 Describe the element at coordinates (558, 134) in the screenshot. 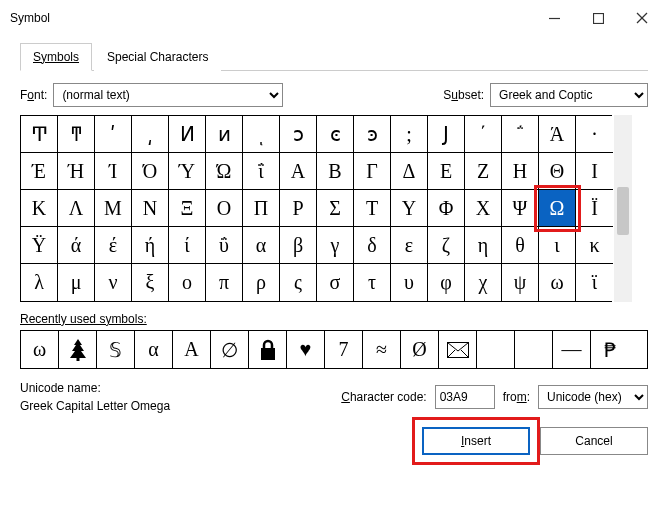

I see `symbol-cell: Ά` at that location.